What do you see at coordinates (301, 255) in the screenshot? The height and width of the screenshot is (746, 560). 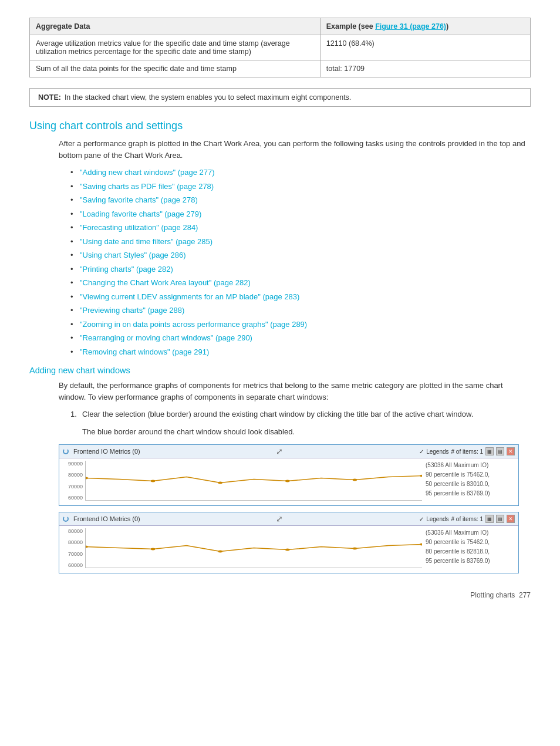 I see `list-item: "Using chart Styles" (page 286)` at bounding box center [301, 255].